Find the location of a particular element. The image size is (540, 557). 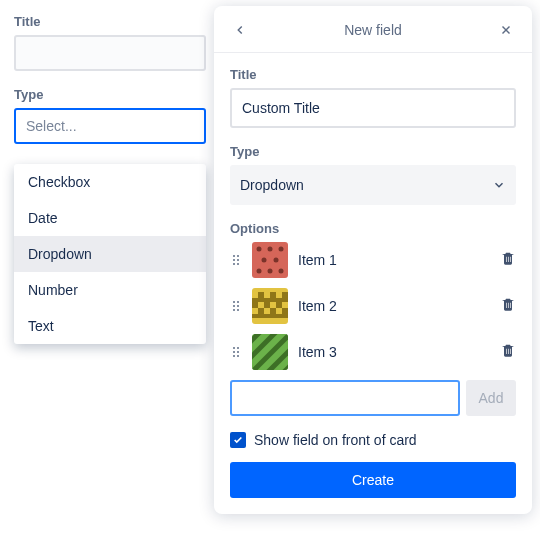

option-row: Item 1 is located at coordinates (373, 260).